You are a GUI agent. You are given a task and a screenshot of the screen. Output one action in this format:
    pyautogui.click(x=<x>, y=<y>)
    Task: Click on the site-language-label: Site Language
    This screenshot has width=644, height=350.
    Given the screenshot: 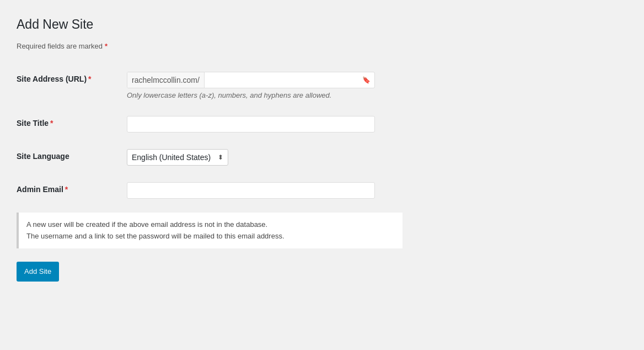 What is the action you would take?
    pyautogui.click(x=72, y=157)
    